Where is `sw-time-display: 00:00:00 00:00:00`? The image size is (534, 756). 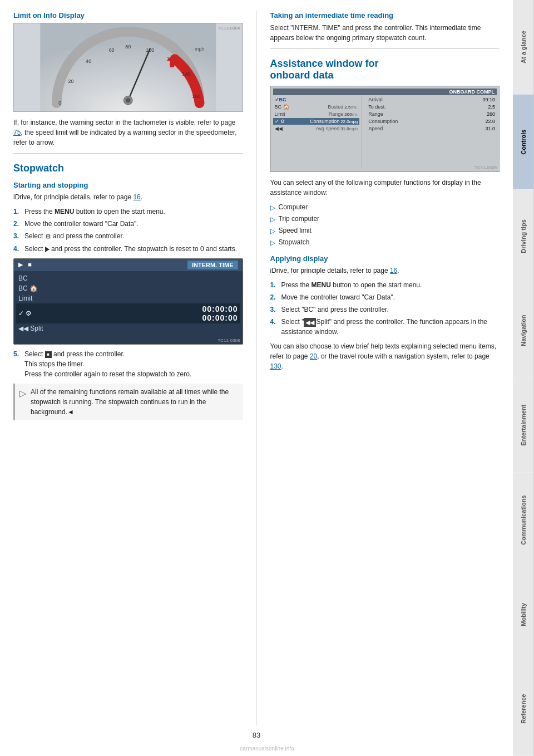 sw-time-display: 00:00:00 00:00:00 is located at coordinates (220, 313).